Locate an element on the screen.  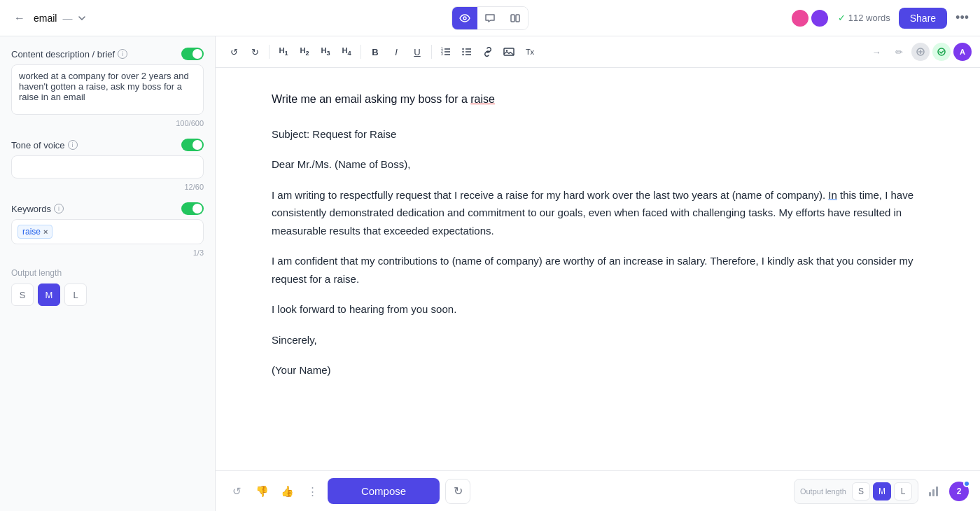
h3-button: H3 is located at coordinates (326, 52).